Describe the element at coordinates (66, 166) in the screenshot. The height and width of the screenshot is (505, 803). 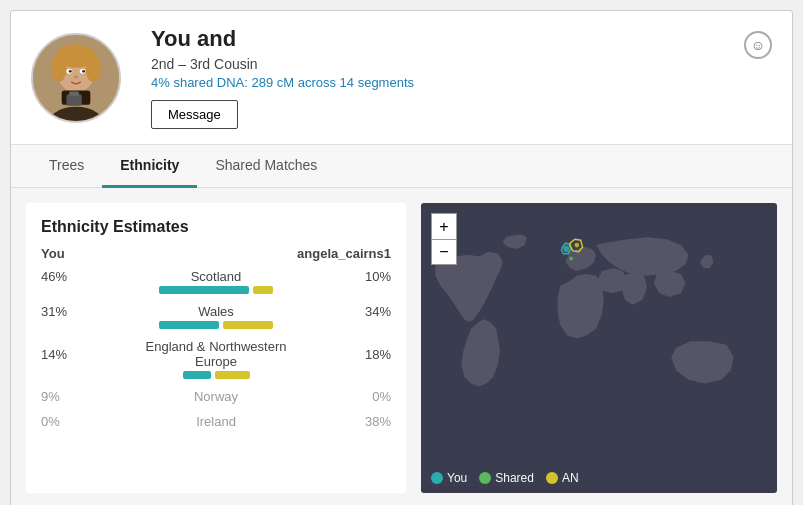
I see `tab-trees: Trees` at that location.